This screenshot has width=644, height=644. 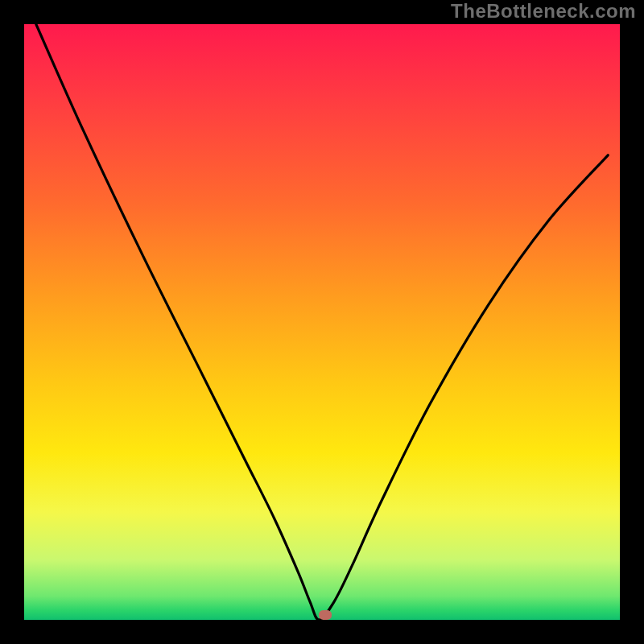 I want to click on watermark-text: TheBottleneck.com, so click(x=543, y=11).